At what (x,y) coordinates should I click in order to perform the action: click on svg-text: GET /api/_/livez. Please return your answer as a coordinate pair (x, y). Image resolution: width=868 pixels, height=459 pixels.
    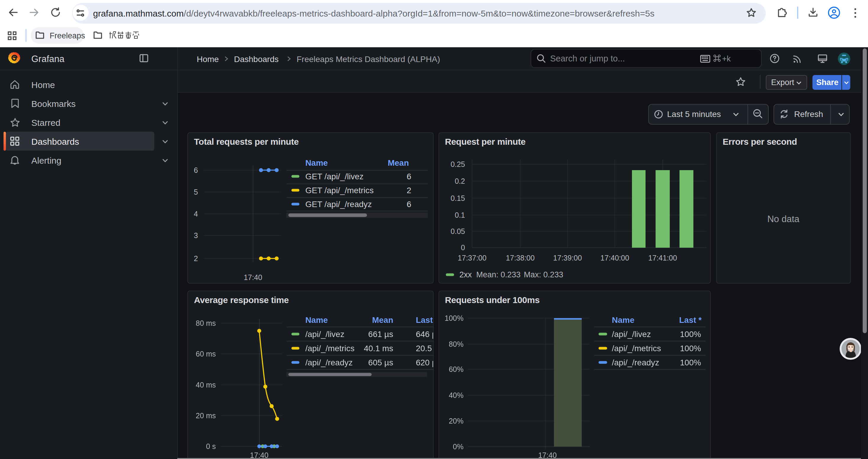
    Looking at the image, I should click on (334, 176).